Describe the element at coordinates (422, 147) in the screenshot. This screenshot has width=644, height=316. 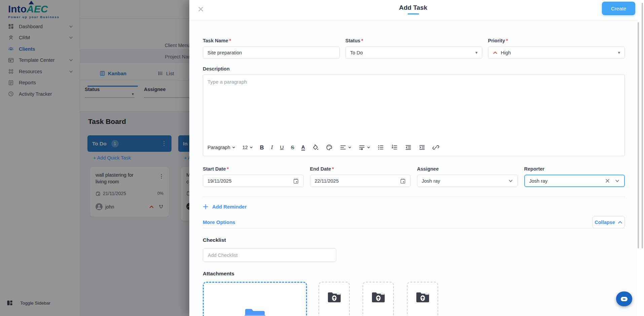
I see `indent-icon` at that location.